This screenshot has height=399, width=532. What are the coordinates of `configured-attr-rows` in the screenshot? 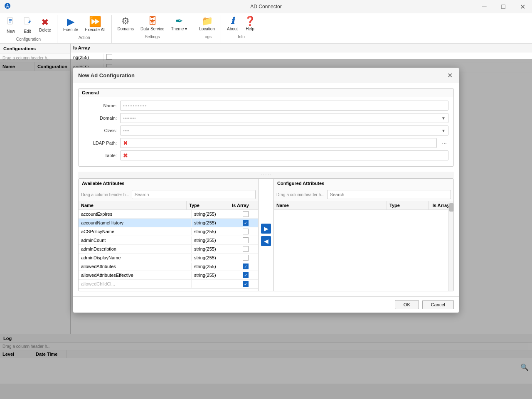 It's located at (364, 247).